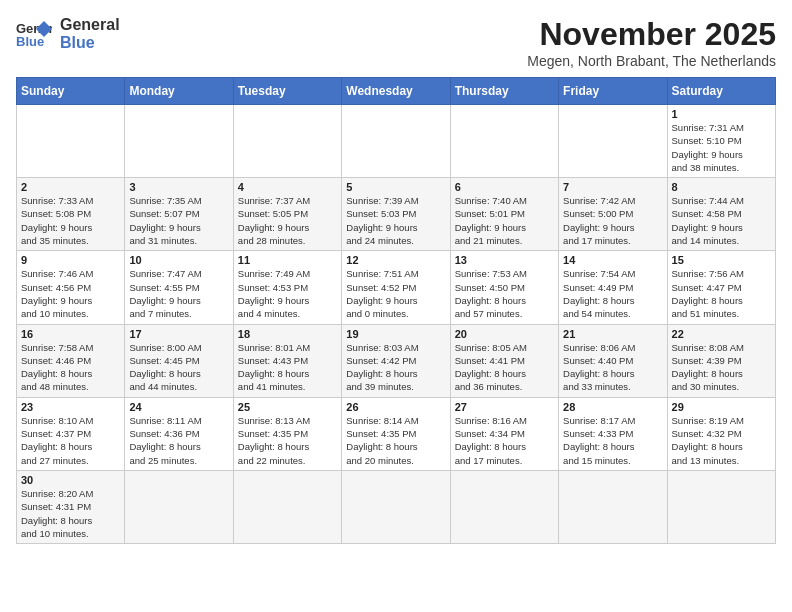 The image size is (792, 612). What do you see at coordinates (396, 360) in the screenshot?
I see `calendar-week-4: 16Sunrise: 7:58 AM Sunset: 4:46 PM Dayli…` at bounding box center [396, 360].